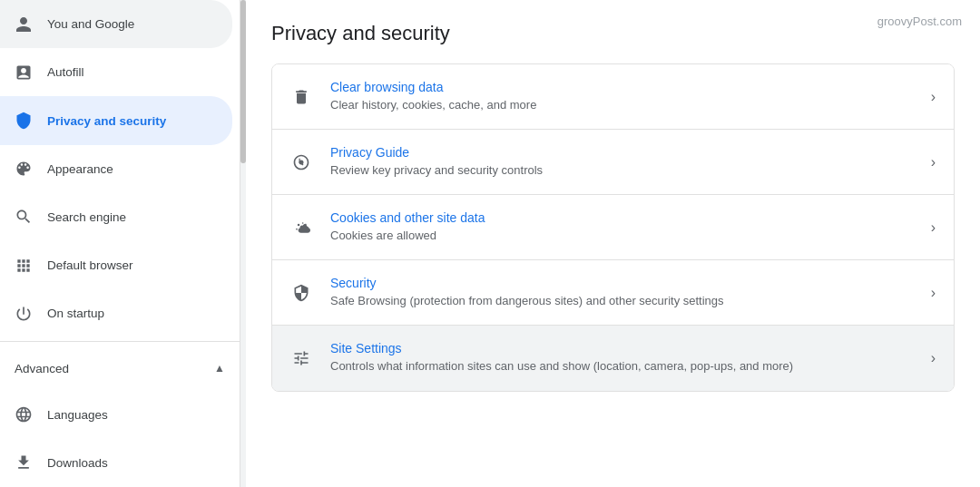 Image resolution: width=980 pixels, height=487 pixels. Describe the element at coordinates (301, 228) in the screenshot. I see `cookie-icon` at that location.